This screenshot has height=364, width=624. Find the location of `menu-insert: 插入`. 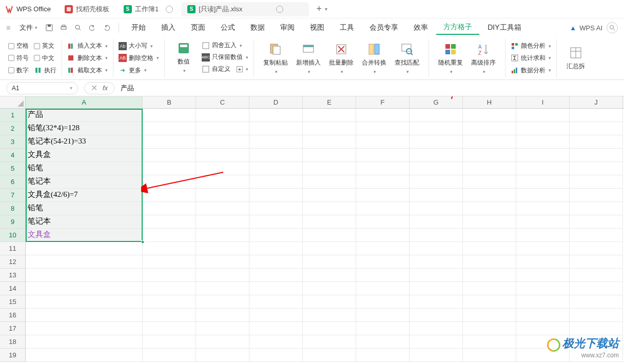

menu-insert: 插入 is located at coordinates (168, 28).